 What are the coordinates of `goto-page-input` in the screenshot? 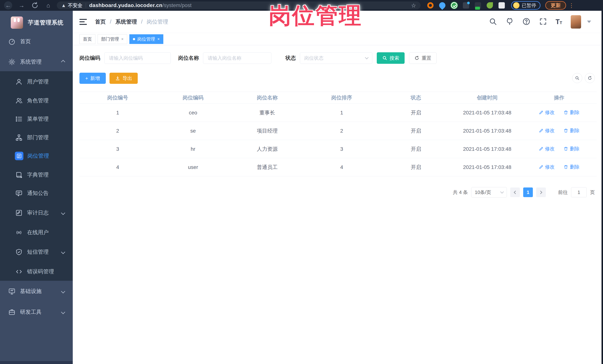 It's located at (579, 192).